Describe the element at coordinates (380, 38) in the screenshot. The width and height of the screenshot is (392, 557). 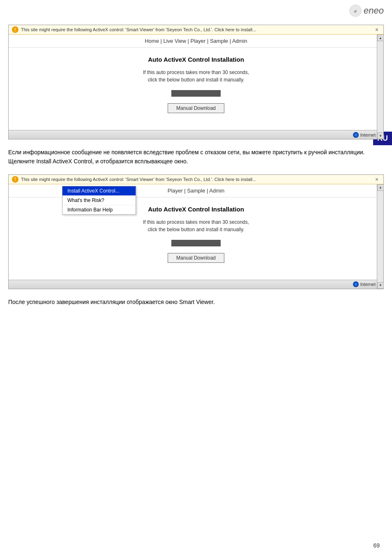
I see `scroll-up-btn-1: ▲` at that location.